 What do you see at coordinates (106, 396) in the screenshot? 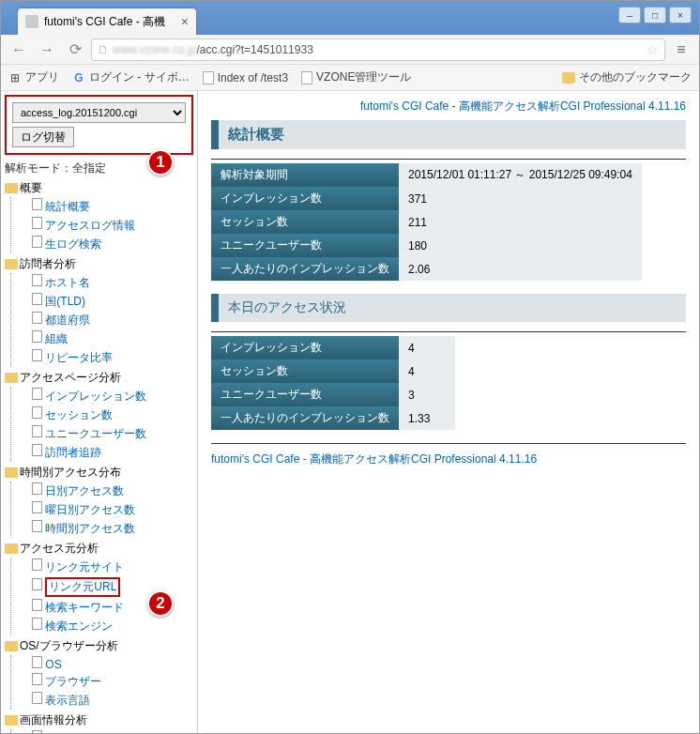
I see `list-item: インプレッション数` at bounding box center [106, 396].